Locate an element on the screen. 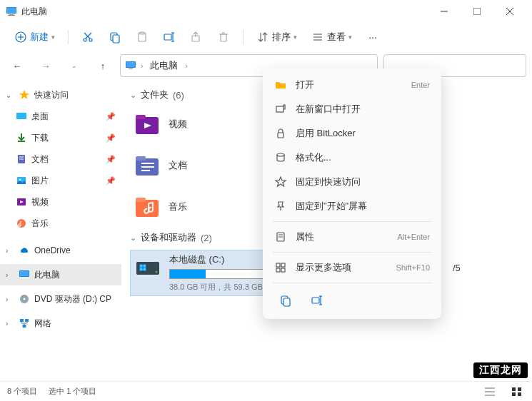 This screenshot has height=401, width=532. maximize-button is located at coordinates (477, 11).